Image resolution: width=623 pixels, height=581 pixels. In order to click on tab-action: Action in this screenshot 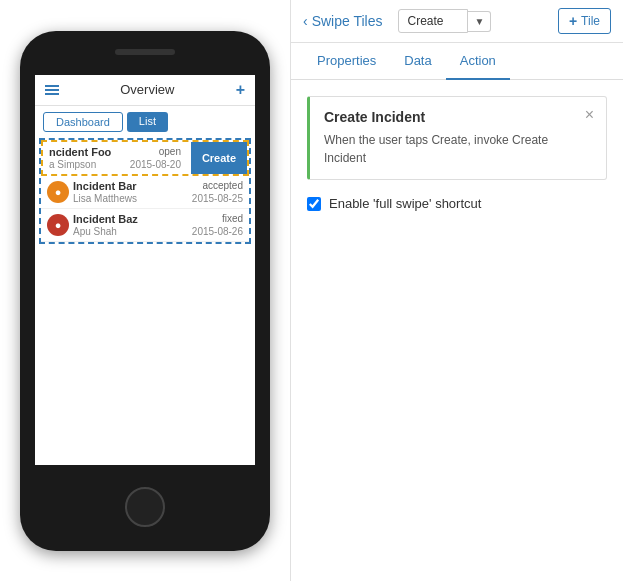, I will do `click(478, 62)`.